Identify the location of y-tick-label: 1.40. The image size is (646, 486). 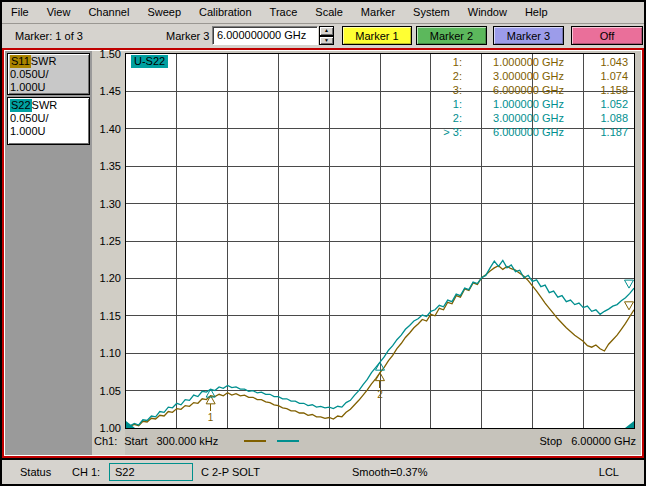
(107, 129).